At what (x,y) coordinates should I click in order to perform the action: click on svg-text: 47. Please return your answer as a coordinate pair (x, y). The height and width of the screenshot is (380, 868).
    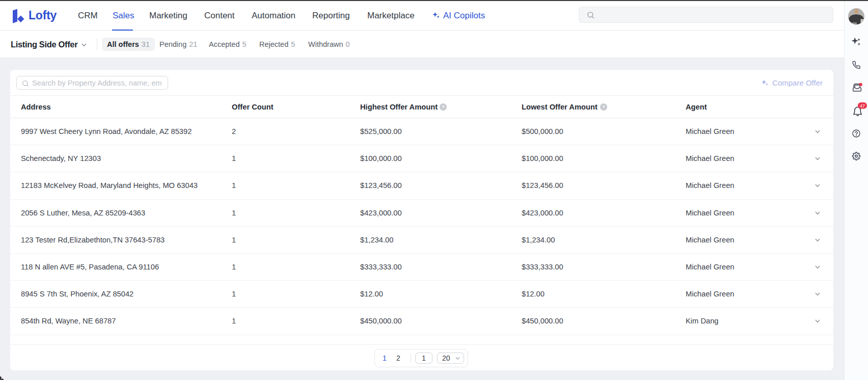
    Looking at the image, I should click on (862, 106).